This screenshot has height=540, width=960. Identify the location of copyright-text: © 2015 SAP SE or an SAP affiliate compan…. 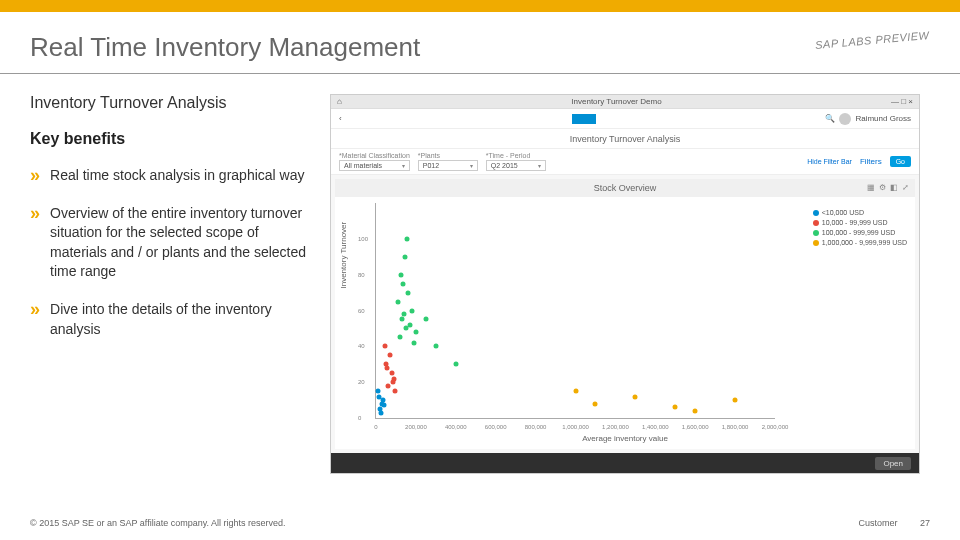
(158, 523).